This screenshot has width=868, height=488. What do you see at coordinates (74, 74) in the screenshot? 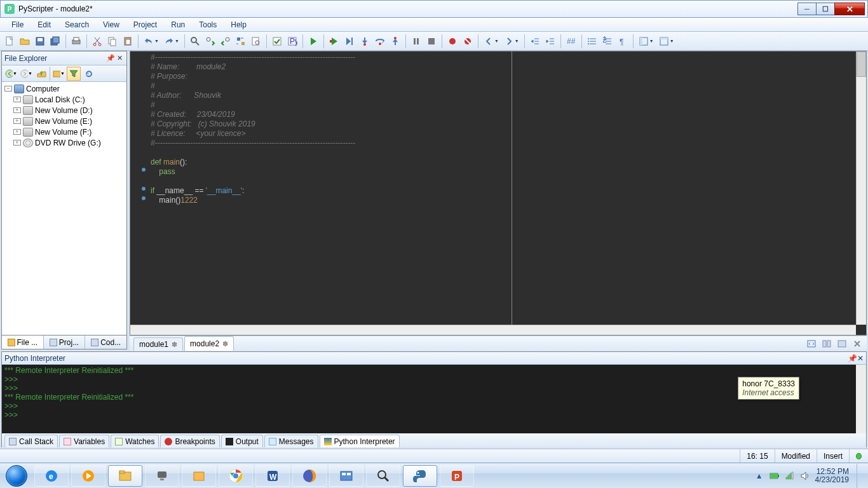
I see `fx-filter-icon` at bounding box center [74, 74].